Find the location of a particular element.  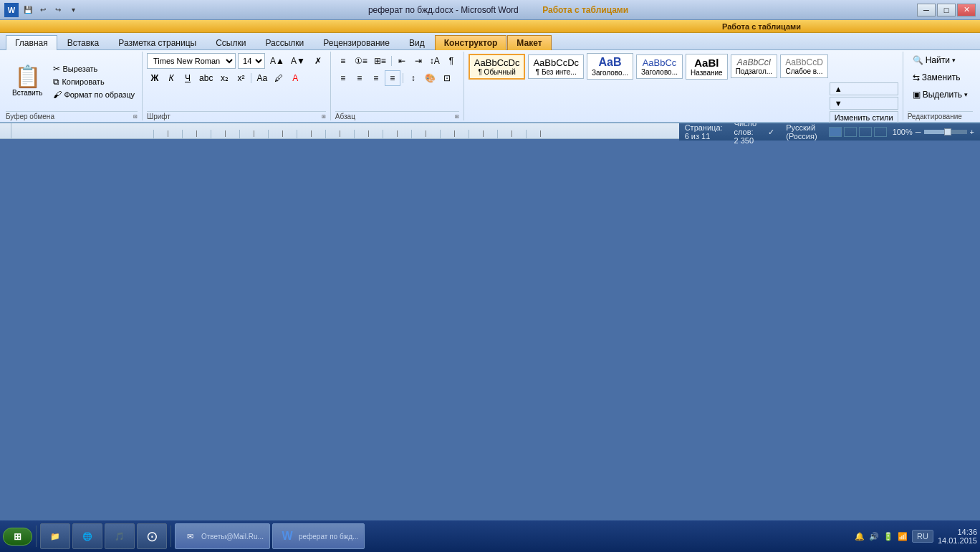

decrease-indent-btn: ⇤ is located at coordinates (402, 61).